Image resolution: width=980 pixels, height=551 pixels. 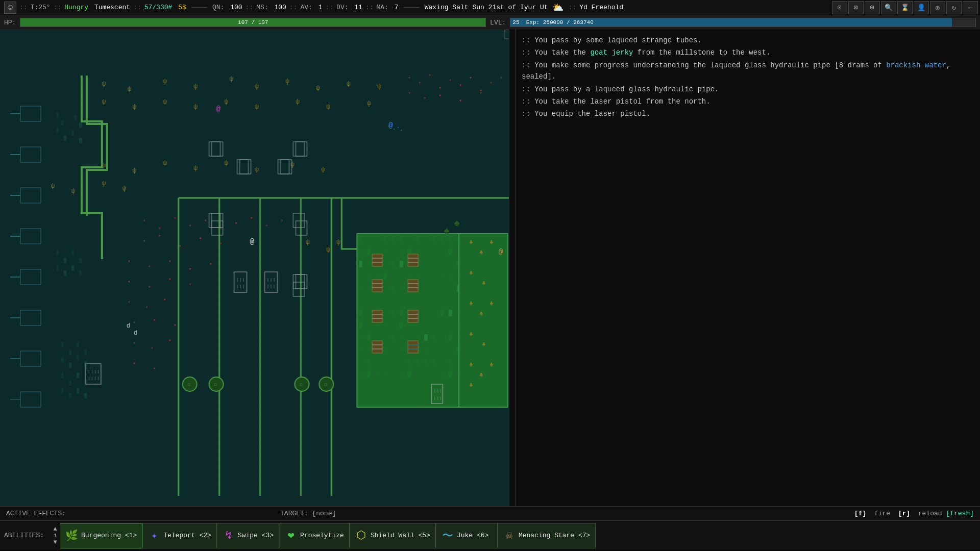 I want to click on proselytize-icon: ❤, so click(x=291, y=536).